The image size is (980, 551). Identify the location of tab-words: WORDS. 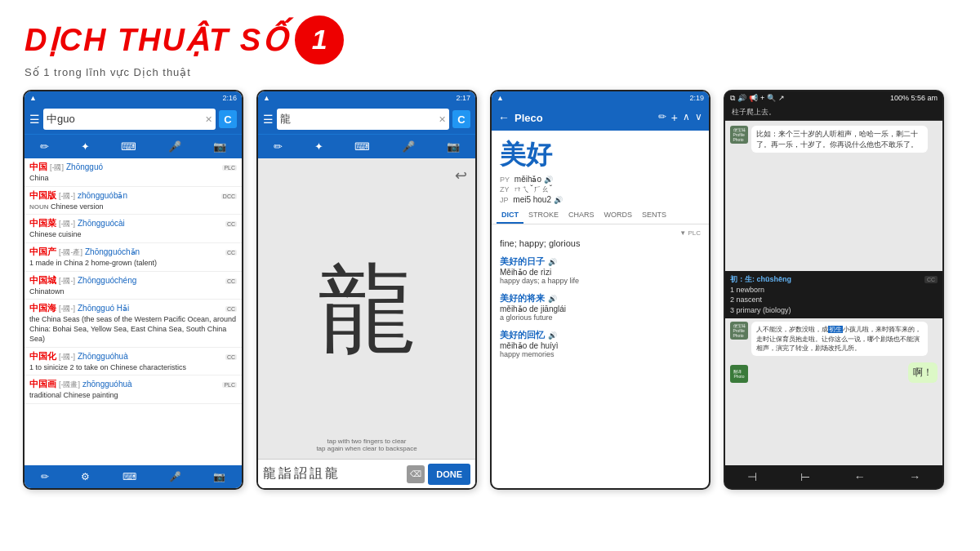
(619, 216).